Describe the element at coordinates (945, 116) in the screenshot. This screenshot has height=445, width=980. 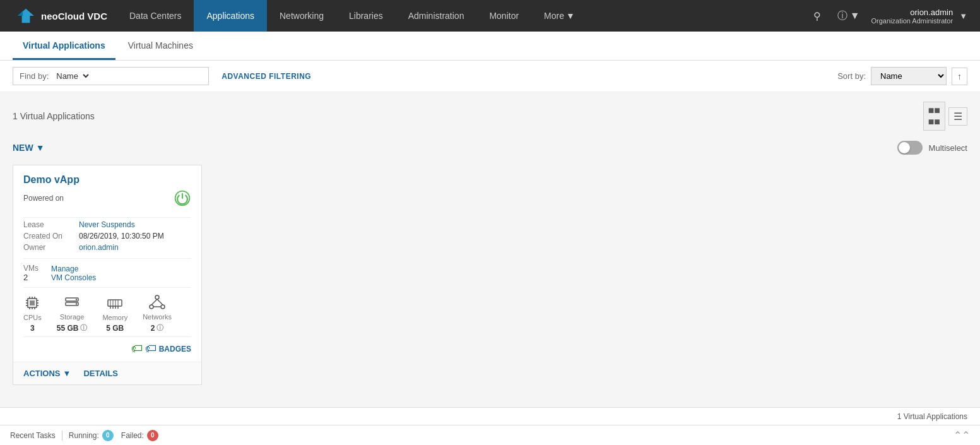
I see `view-controls: ■■■■ ☰` at that location.